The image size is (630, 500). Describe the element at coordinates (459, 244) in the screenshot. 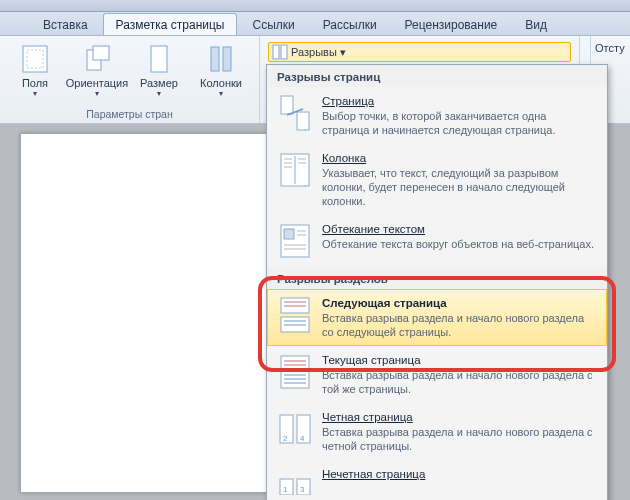

I see `break-textwrap-desc: Обтекание текста вокруг объектов на веб-…` at that location.